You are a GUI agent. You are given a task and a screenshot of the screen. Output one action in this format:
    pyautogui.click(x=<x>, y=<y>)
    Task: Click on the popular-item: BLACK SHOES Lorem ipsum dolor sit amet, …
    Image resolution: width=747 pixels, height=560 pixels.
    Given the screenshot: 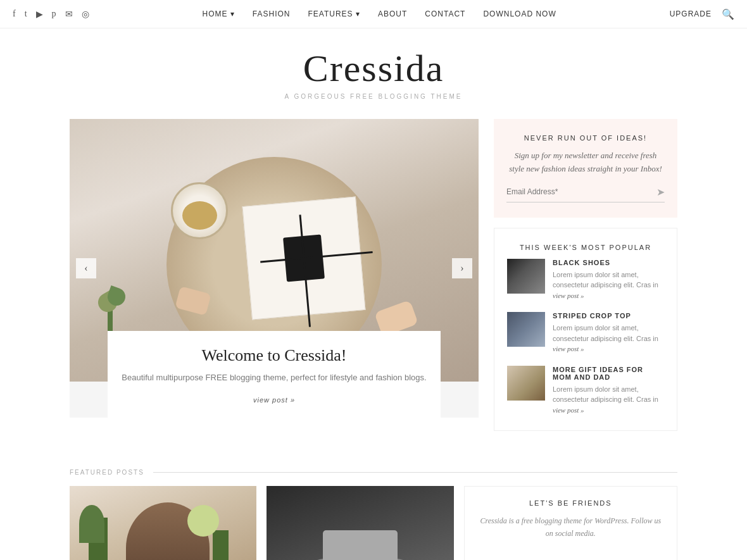 What is the action you would take?
    pyautogui.click(x=586, y=280)
    